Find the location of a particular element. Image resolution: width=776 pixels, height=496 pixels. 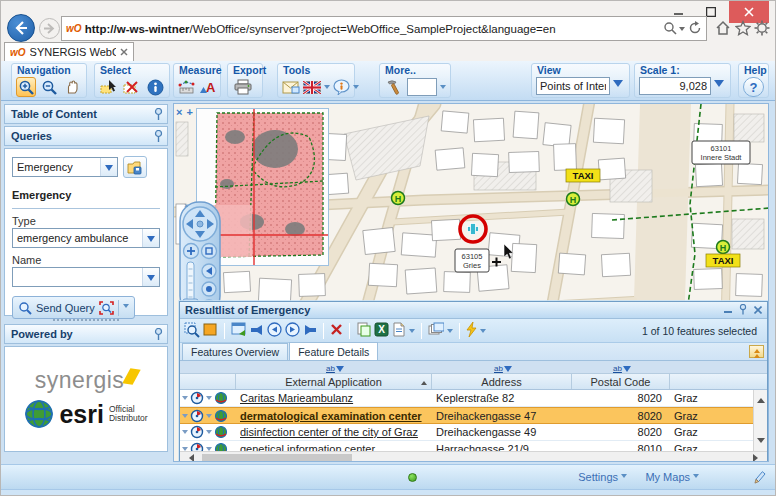

report-icon is located at coordinates (399, 330).